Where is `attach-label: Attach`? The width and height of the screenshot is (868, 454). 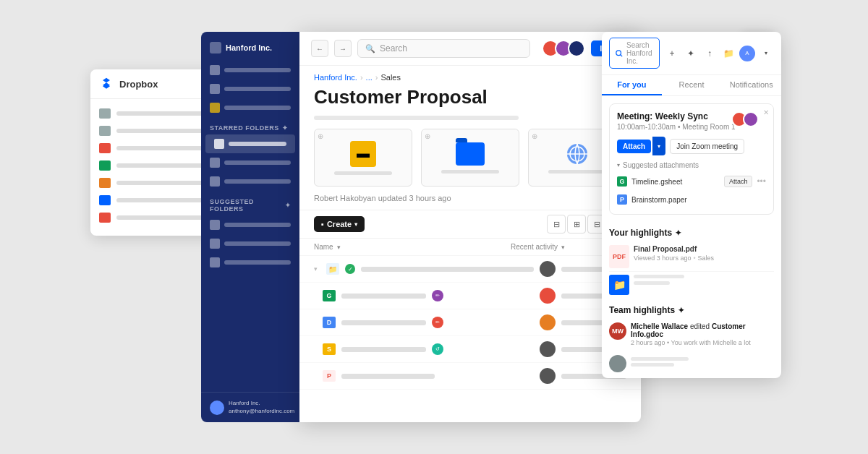 attach-label: Attach is located at coordinates (634, 146).